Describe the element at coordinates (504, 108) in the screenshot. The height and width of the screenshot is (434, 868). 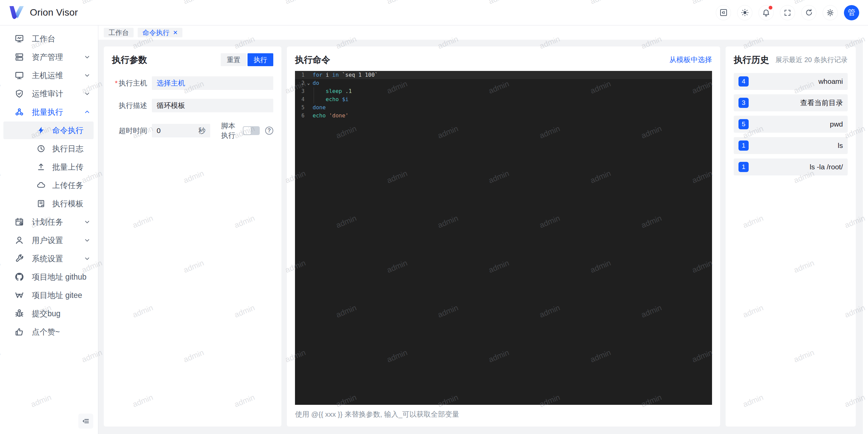
I see `editor-line-5: 5 done` at that location.